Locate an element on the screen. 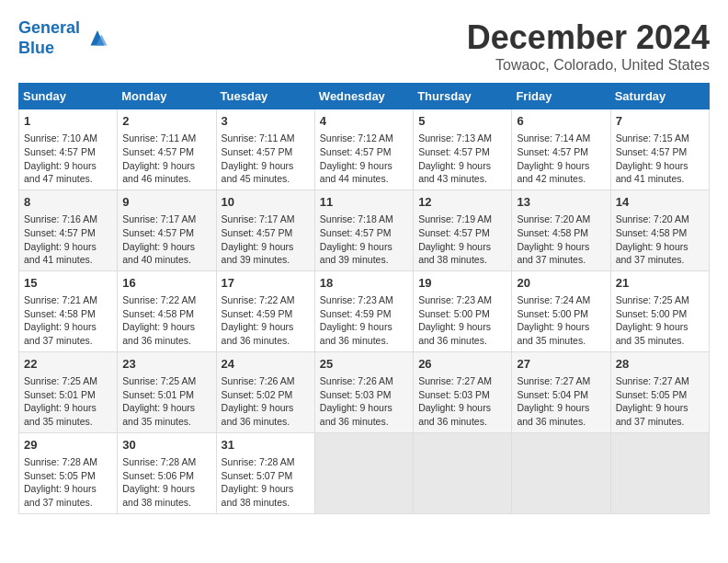 Image resolution: width=728 pixels, height=563 pixels. day-number: 7 is located at coordinates (660, 121).